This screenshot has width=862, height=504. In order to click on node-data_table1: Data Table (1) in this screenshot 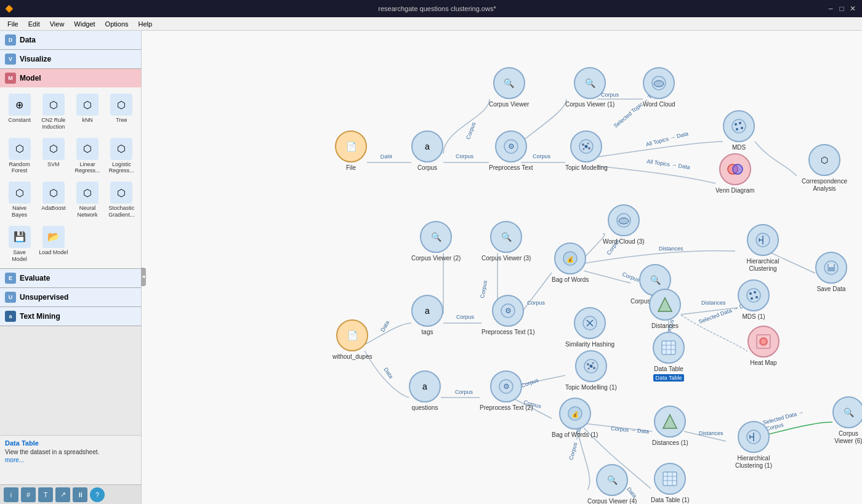, I will do `click(670, 484)`.